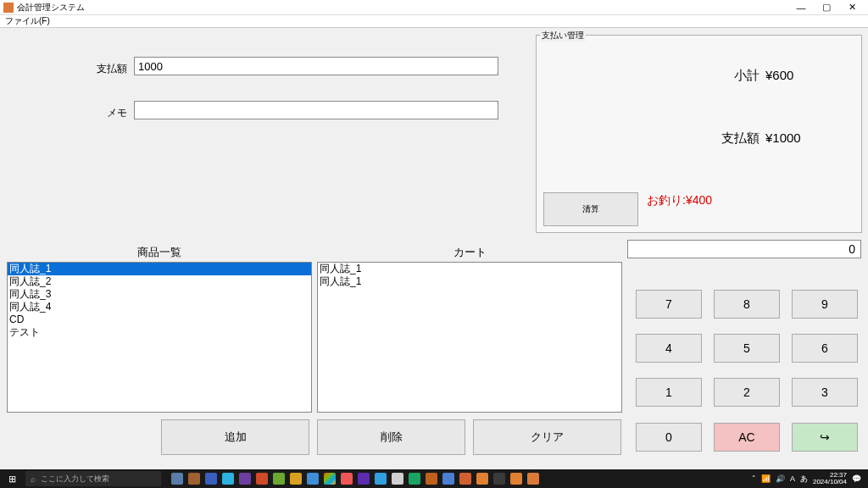 Image resolution: width=868 pixels, height=488 pixels. What do you see at coordinates (669, 437) in the screenshot?
I see `key-0: 0` at bounding box center [669, 437].